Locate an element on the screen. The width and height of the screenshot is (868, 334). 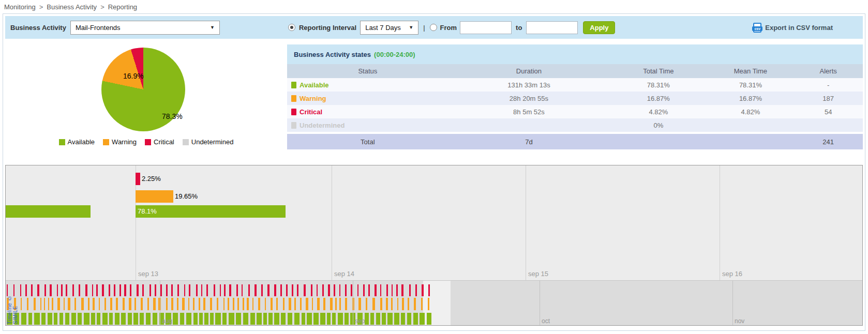
overview-month-label: nov is located at coordinates (740, 321).